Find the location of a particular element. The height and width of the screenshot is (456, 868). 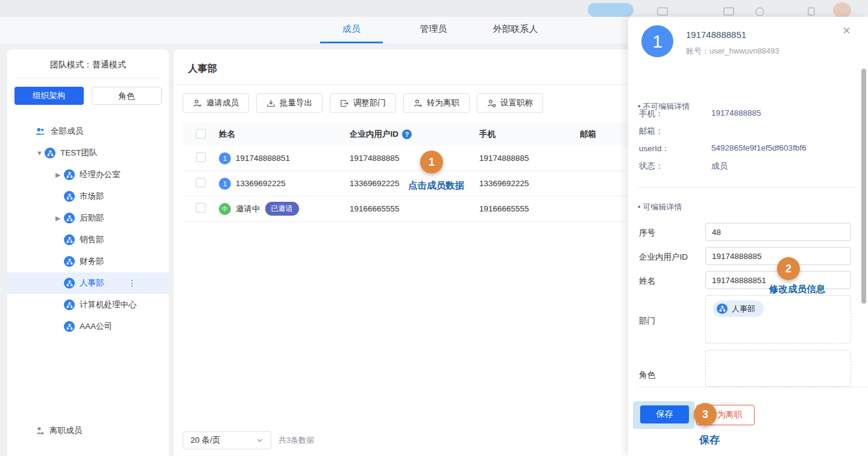

people-icon is located at coordinates (40, 131).